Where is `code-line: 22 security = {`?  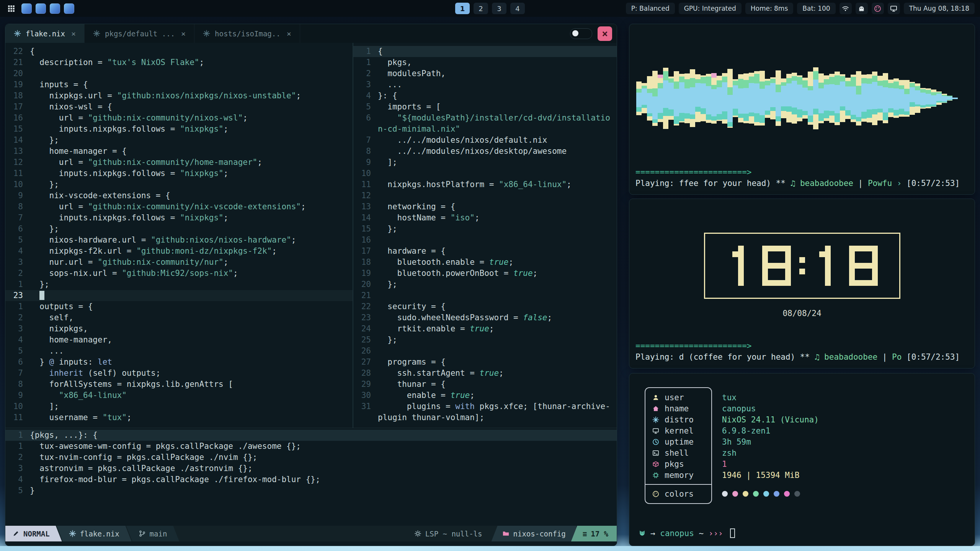 code-line: 22 security = { is located at coordinates (485, 307).